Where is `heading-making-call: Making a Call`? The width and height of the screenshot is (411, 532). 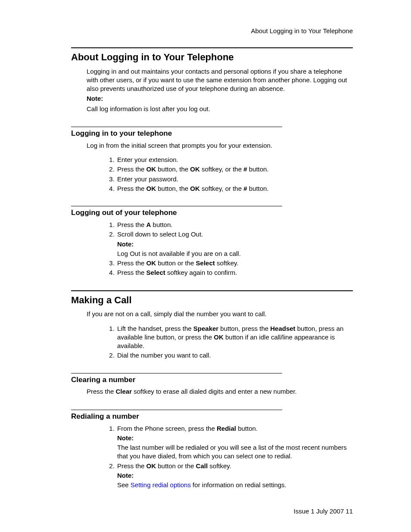
heading-making-call: Making a Call is located at coordinates (212, 300).